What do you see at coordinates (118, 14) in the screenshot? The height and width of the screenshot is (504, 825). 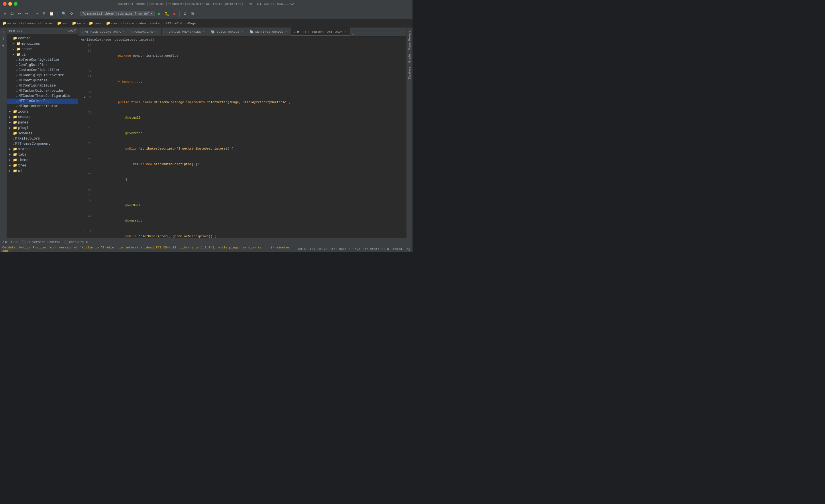 I see `run-config-selector: 🔧 material-theme-jetbrains [run|de] ▾` at bounding box center [118, 14].